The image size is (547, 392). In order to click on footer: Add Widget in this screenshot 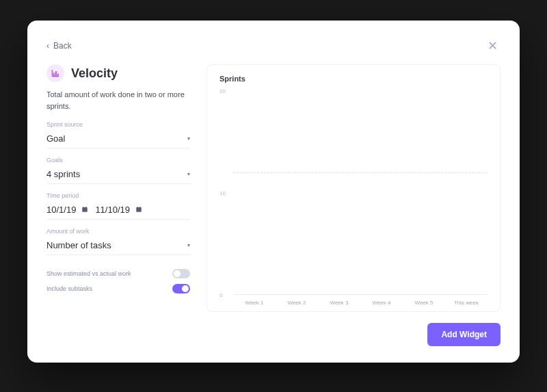, I will do `click(353, 335)`.